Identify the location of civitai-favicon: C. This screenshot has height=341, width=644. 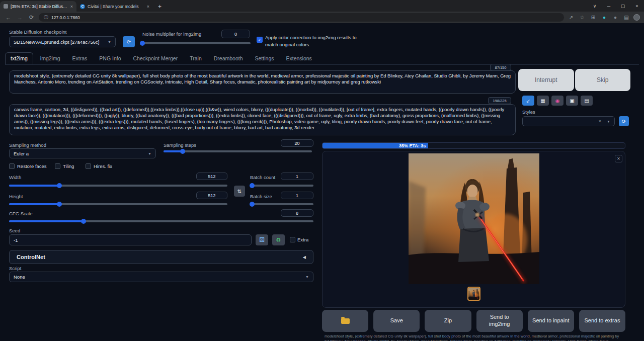
(83, 7).